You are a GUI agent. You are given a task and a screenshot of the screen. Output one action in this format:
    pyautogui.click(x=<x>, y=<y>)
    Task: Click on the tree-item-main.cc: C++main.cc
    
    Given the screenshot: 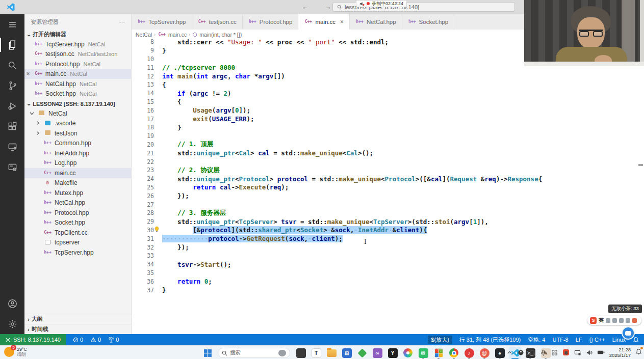 What is the action you would take?
    pyautogui.click(x=78, y=173)
    